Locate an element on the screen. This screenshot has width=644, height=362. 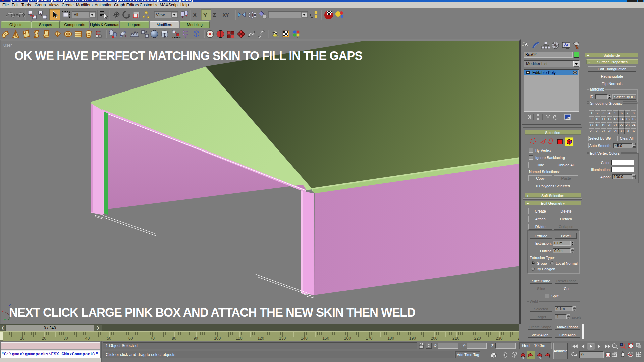
svg-text: Z is located at coordinates (214, 15).